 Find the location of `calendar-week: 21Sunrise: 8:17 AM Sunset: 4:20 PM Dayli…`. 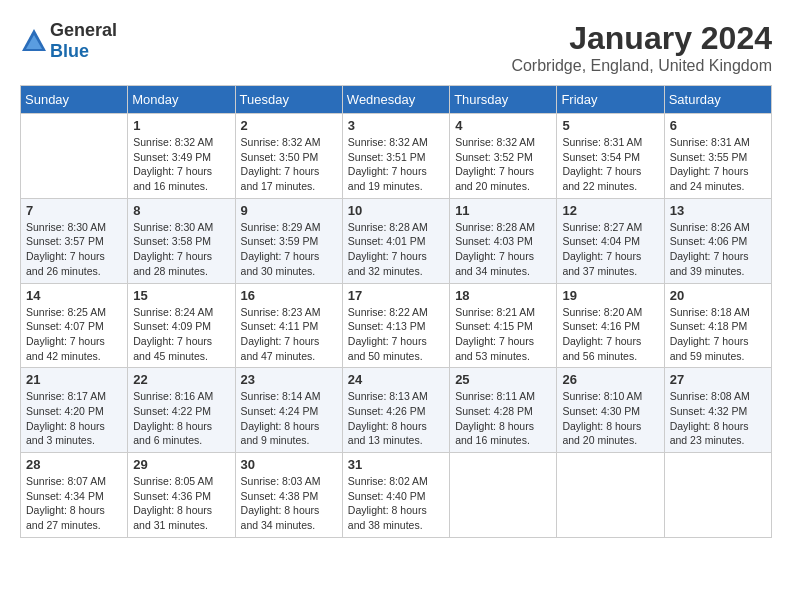

calendar-week: 21Sunrise: 8:17 AM Sunset: 4:20 PM Dayli… is located at coordinates (396, 410).